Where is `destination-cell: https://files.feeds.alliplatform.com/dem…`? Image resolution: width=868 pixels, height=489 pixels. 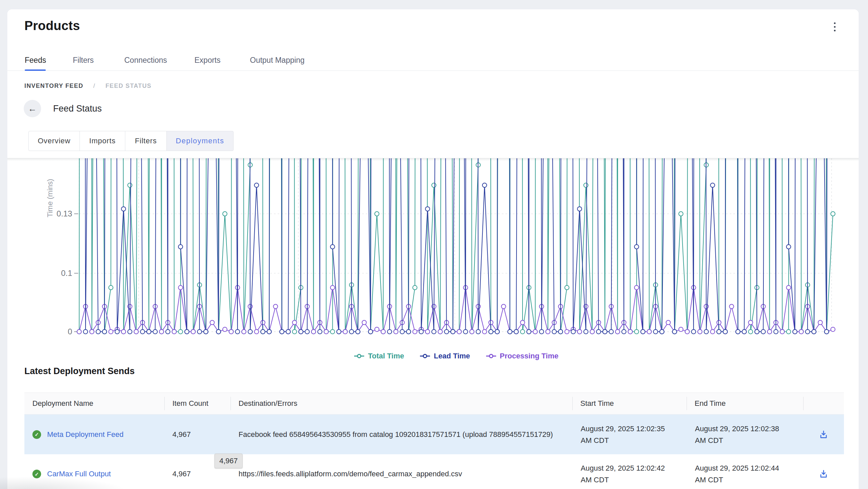 destination-cell: https://files.feeds.alliplatform.com/dem… is located at coordinates (401, 474).